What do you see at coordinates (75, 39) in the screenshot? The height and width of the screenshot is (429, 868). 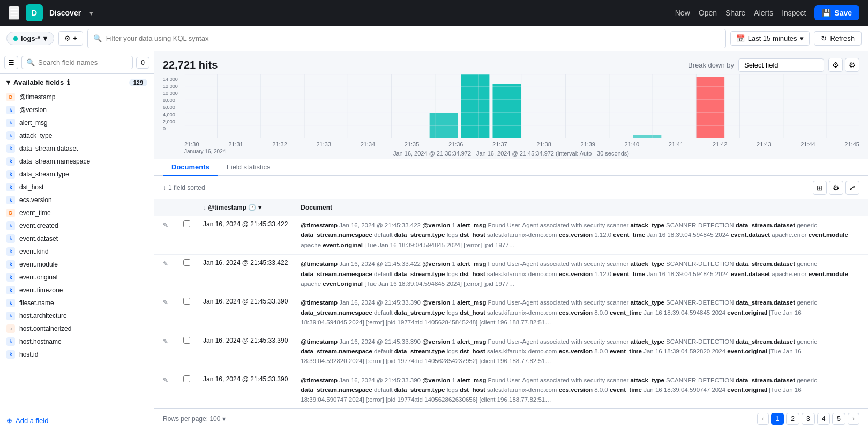 I see `filter-plus-icon: +` at bounding box center [75, 39].